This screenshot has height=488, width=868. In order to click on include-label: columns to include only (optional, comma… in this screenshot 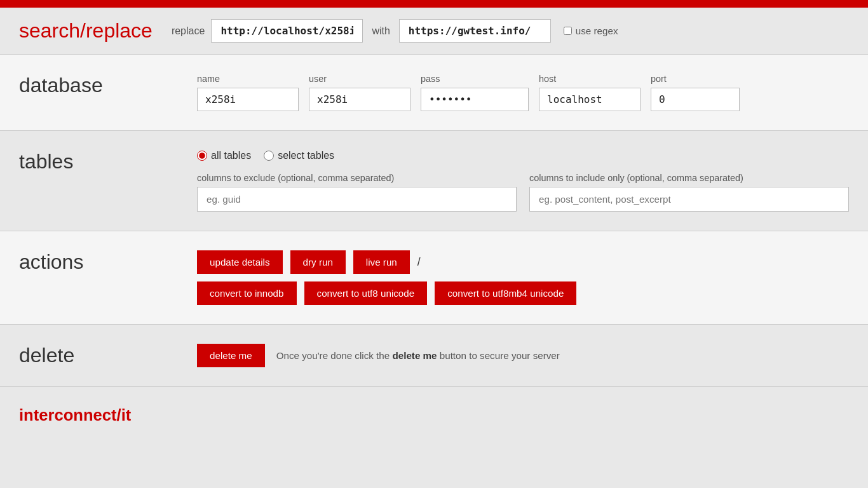, I will do `click(689, 178)`.